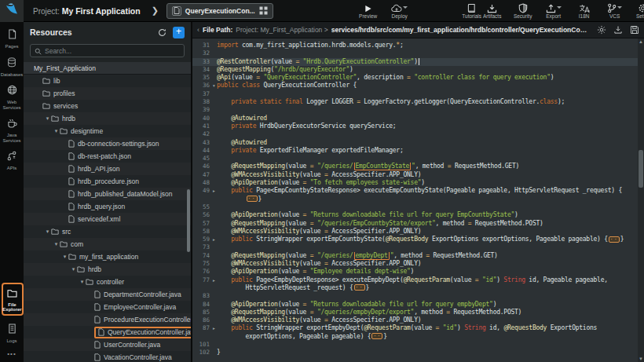 This screenshot has width=644, height=362. I want to click on settings-gear-icon, so click(602, 30).